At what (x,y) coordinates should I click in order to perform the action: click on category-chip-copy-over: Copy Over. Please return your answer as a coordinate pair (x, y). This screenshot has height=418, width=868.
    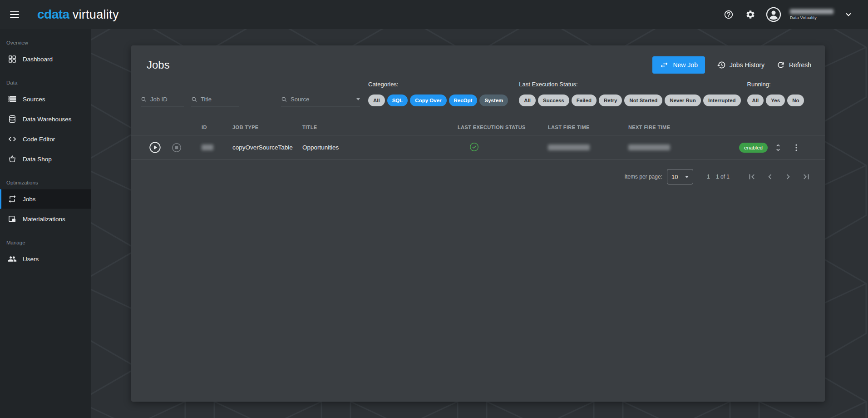
    Looking at the image, I should click on (428, 100).